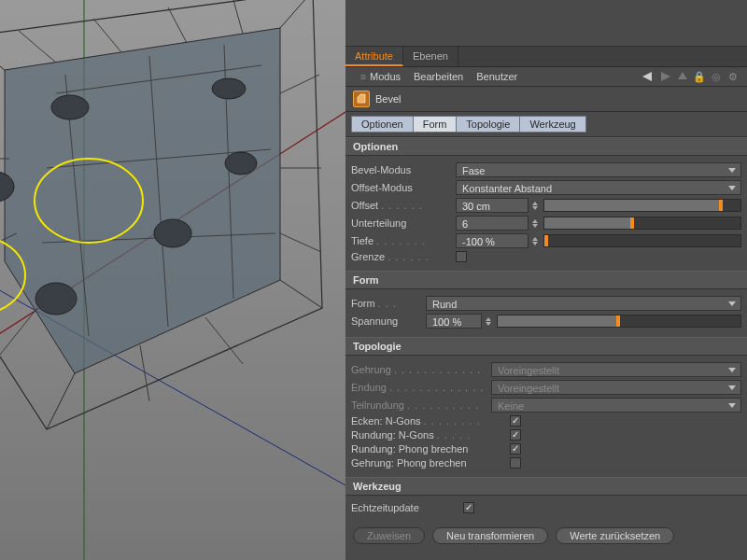  Describe the element at coordinates (683, 77) in the screenshot. I see `nav-up-icon` at that location.